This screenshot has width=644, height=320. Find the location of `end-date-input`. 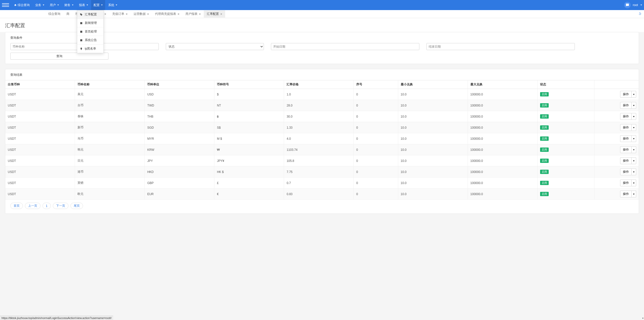

end-date-input is located at coordinates (501, 47).